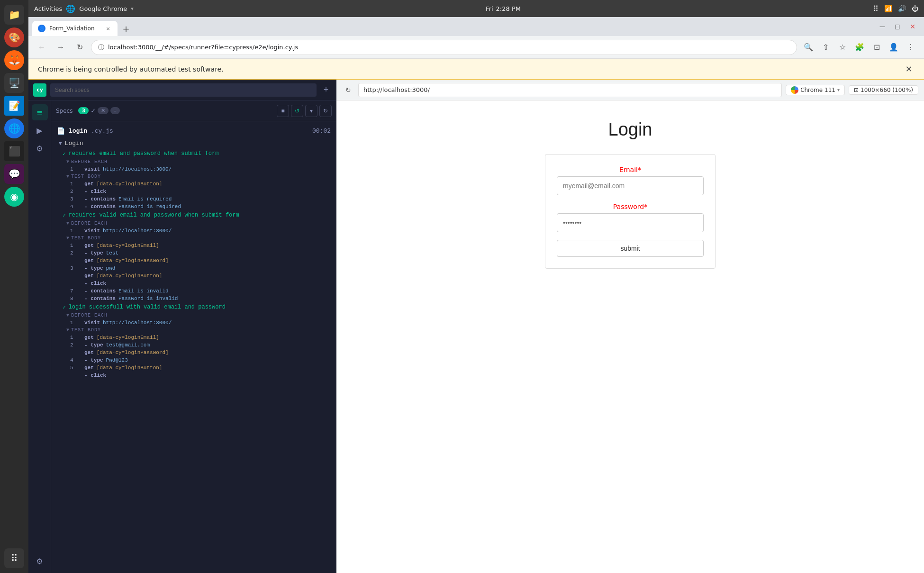 Image resolution: width=924 pixels, height=573 pixels. Describe the element at coordinates (93, 111) in the screenshot. I see `pass-icon: ✓` at that location.